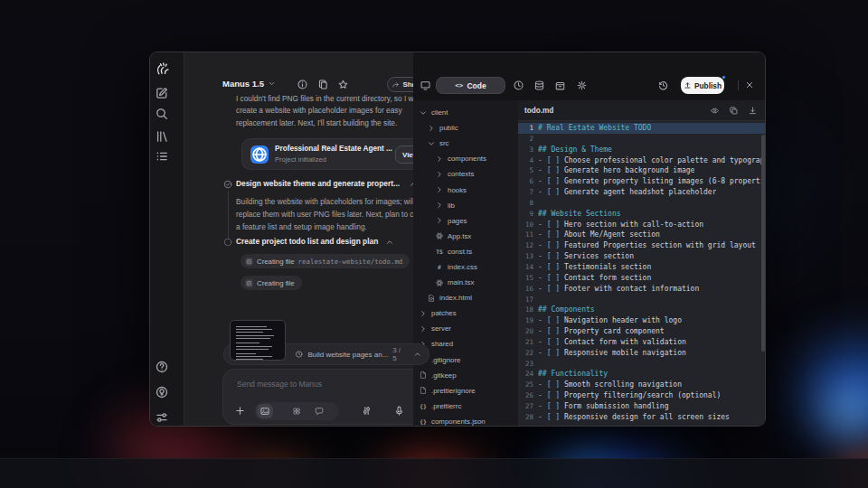 The height and width of the screenshot is (488, 868). Describe the element at coordinates (326, 261) in the screenshot. I see `creating-file-chip: Creating file realestate-website/todo.md` at that location.